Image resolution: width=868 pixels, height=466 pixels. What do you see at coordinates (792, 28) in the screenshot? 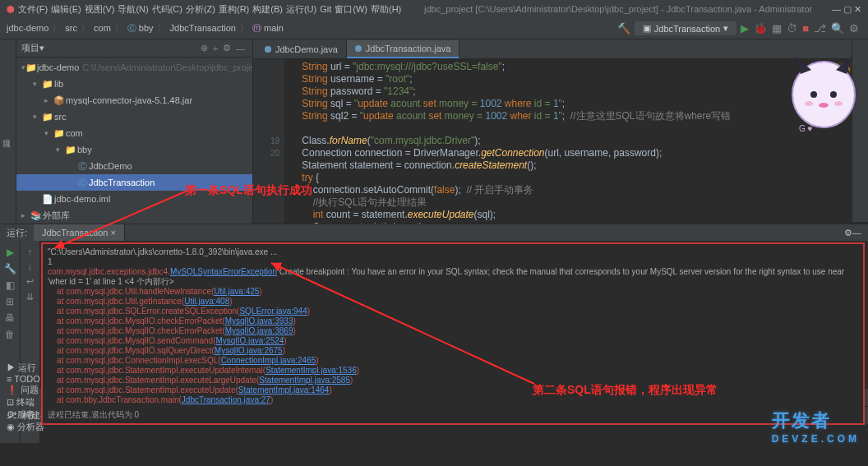
I see `profile-icon: ⏱` at bounding box center [792, 28].